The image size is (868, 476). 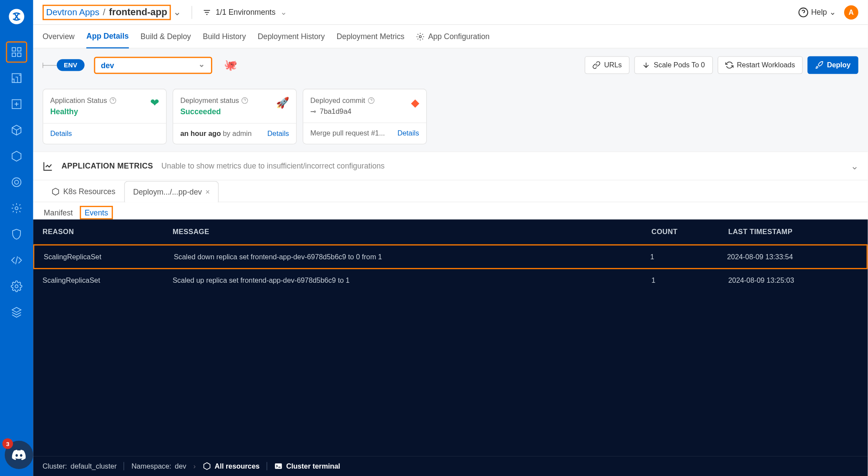 I want to click on metrics-bar: APPLICATION METRICS Unable to show metri…, so click(x=450, y=166).